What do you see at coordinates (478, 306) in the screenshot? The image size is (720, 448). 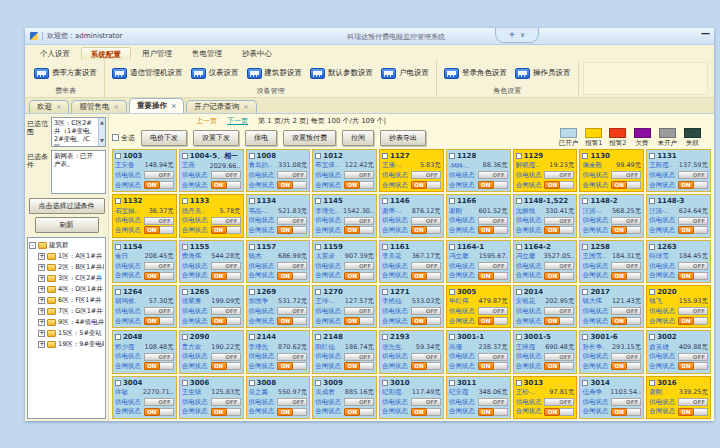 I see `meter-card: 3005毕红伟479.87元供电状态OFF合闸状态ON` at bounding box center [478, 306].